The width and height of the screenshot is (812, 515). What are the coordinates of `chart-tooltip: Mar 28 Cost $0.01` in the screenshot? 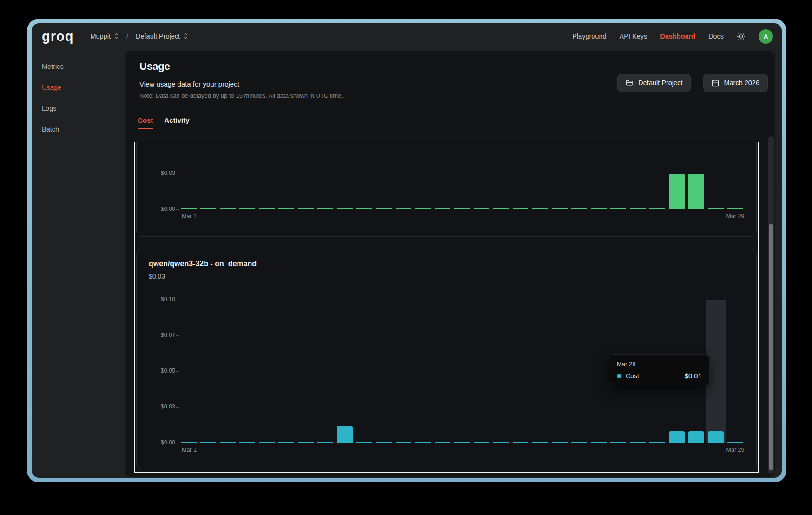 It's located at (659, 370).